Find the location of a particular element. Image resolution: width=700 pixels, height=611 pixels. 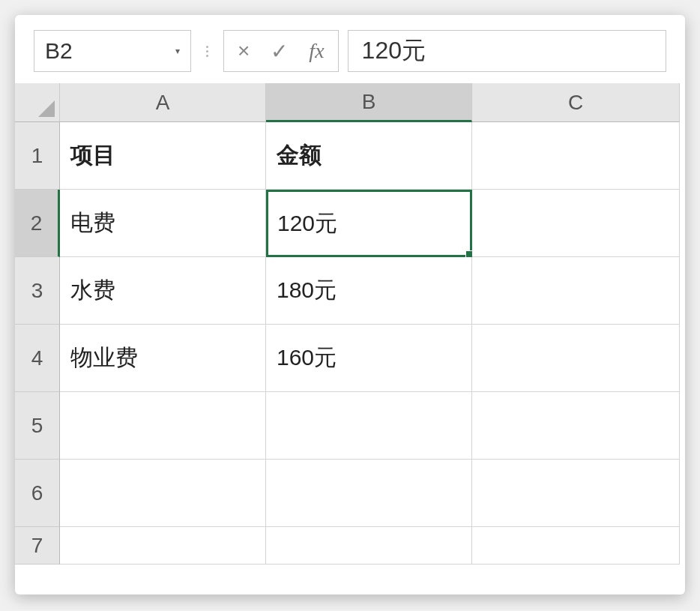

formula-input-value: 120元 is located at coordinates (394, 51).